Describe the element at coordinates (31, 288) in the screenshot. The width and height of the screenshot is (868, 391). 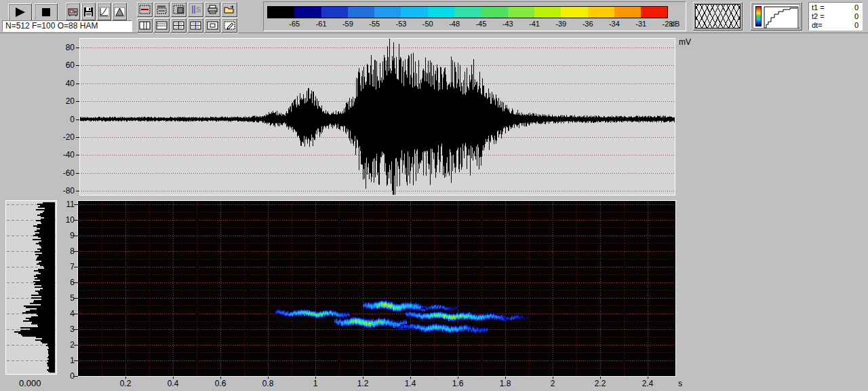
I see `spectrum-panel` at that location.